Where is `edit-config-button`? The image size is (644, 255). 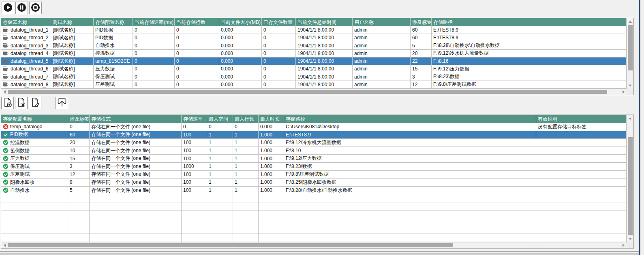
edit-config-button is located at coordinates (35, 103).